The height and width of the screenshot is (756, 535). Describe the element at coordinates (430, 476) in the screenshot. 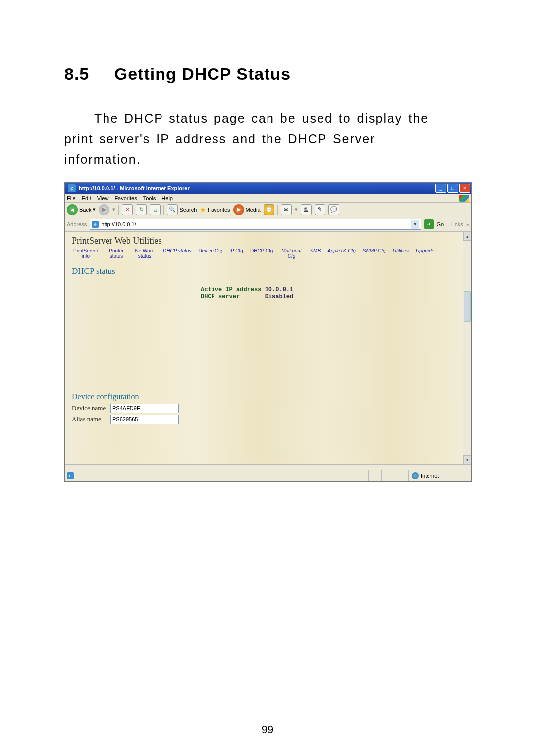

I see `zone-label: Internet` at that location.